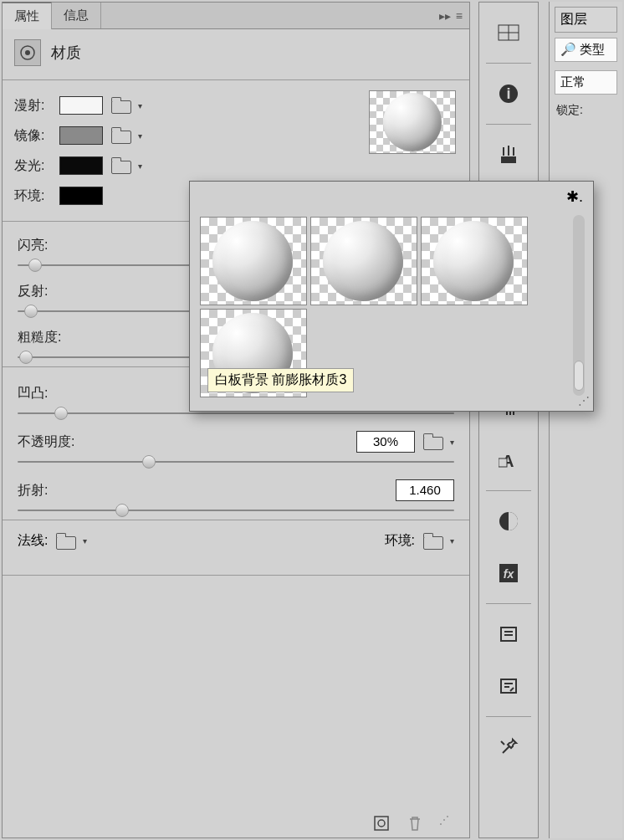  What do you see at coordinates (425, 490) in the screenshot?
I see `refract-value: 1.460` at bounding box center [425, 490].